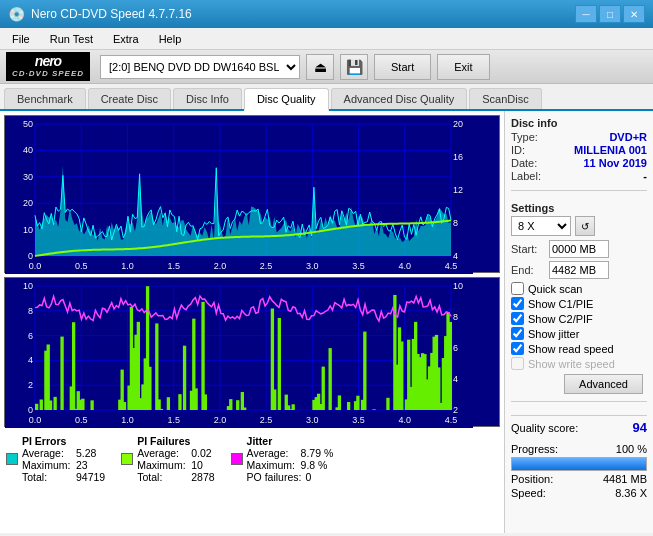 This screenshot has width=653, height=536. I want to click on end-mb-input, so click(579, 270).